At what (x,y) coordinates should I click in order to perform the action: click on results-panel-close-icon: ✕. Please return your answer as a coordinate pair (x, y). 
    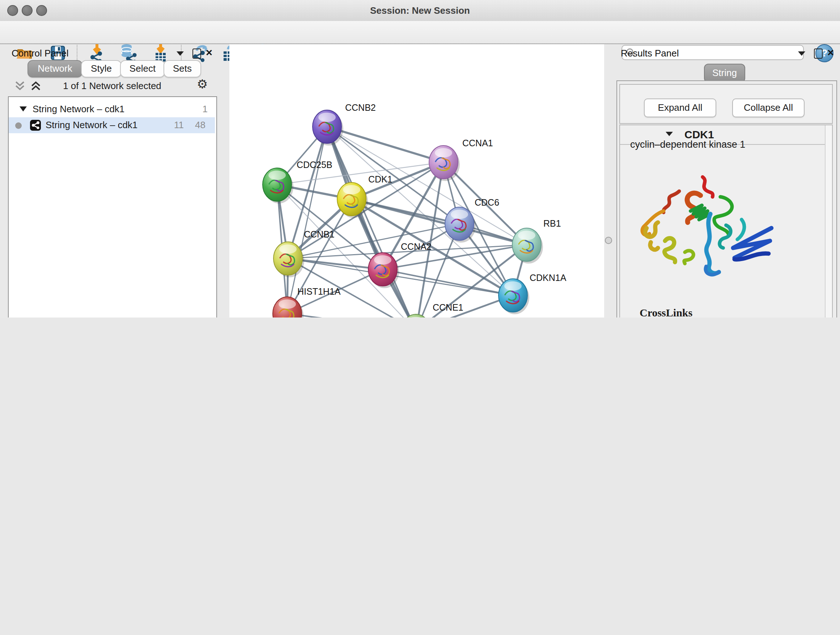
    Looking at the image, I should click on (831, 53).